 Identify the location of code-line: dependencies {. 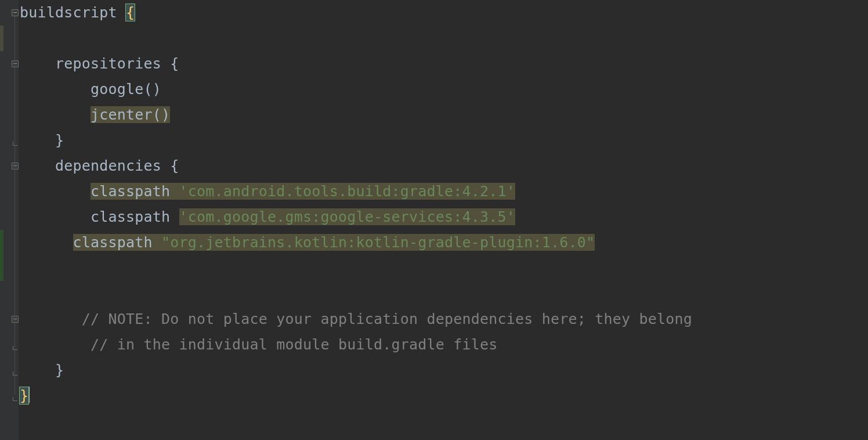
(443, 166).